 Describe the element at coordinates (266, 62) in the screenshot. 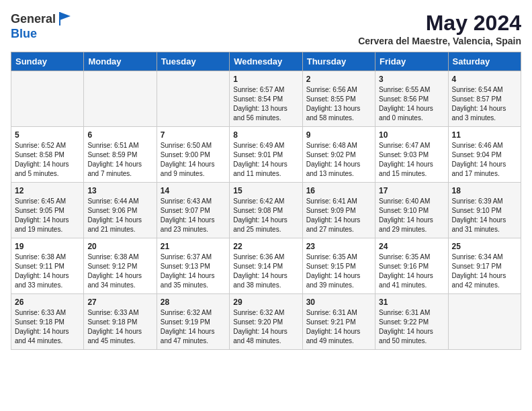

I see `weekday-header-row: Sunday Monday Tuesday Wednesday Thursday…` at that location.